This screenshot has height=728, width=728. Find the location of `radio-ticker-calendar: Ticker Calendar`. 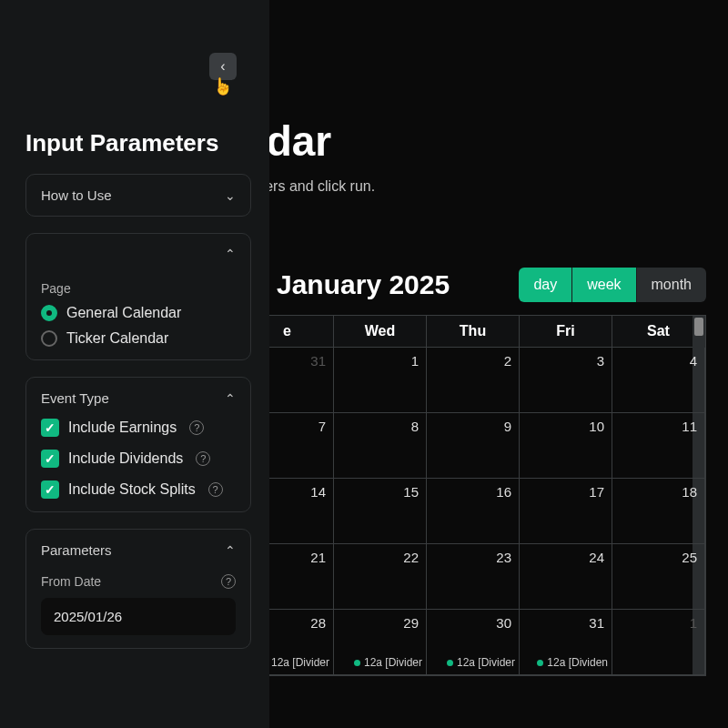

radio-ticker-calendar: Ticker Calendar is located at coordinates (138, 339).